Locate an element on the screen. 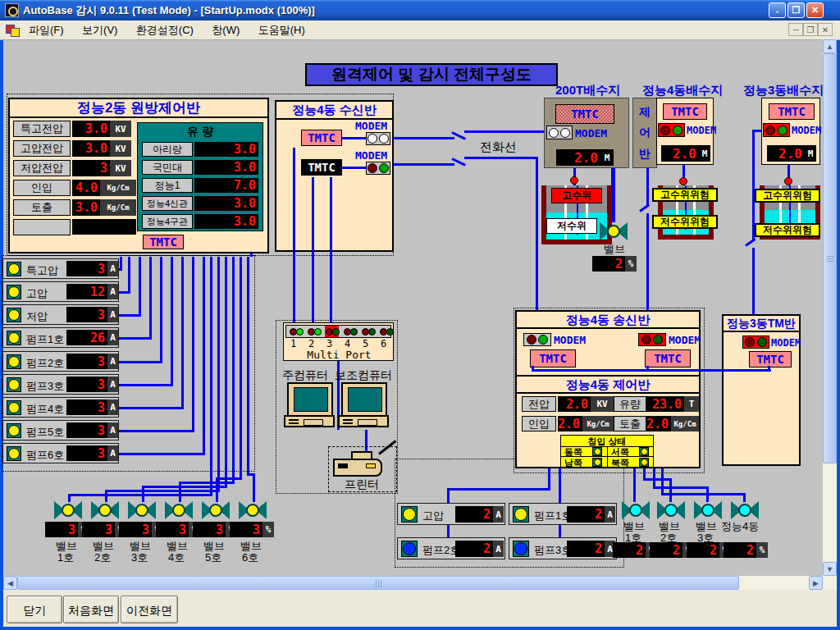 This screenshot has width=840, height=630. panel-jeongneung2-title: 정능2동 원방제어반 is located at coordinates (139, 108).